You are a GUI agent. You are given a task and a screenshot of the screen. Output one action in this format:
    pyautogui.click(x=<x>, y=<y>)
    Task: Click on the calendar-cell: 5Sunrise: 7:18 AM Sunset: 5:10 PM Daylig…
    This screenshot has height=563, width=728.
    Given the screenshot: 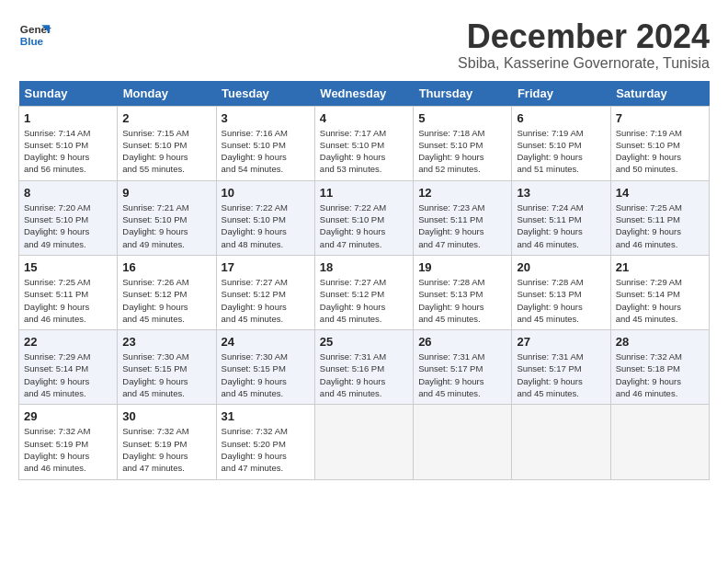 What is the action you would take?
    pyautogui.click(x=463, y=144)
    